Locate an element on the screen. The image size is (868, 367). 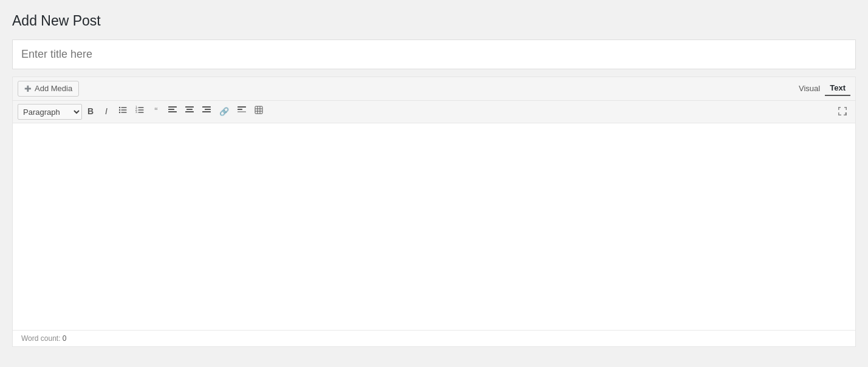
align-center-button is located at coordinates (190, 112).